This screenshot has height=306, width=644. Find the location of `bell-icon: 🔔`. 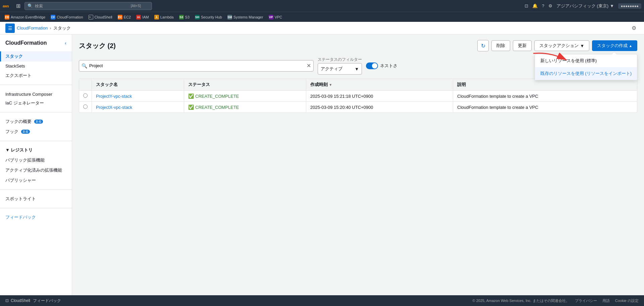

bell-icon: 🔔 is located at coordinates (535, 6).